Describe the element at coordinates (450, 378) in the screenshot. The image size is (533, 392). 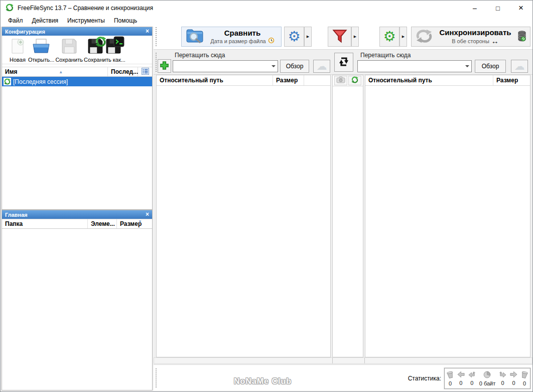
I see `stat-delete-left: 0` at that location.